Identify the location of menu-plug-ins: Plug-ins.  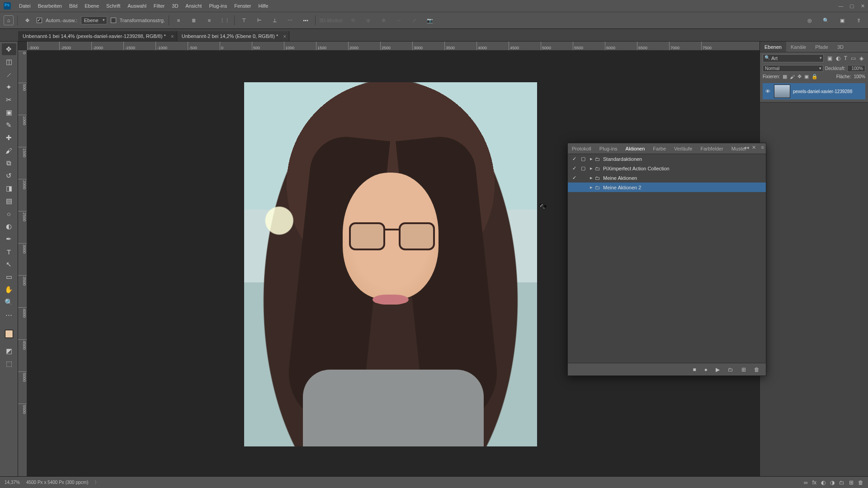
(218, 6).